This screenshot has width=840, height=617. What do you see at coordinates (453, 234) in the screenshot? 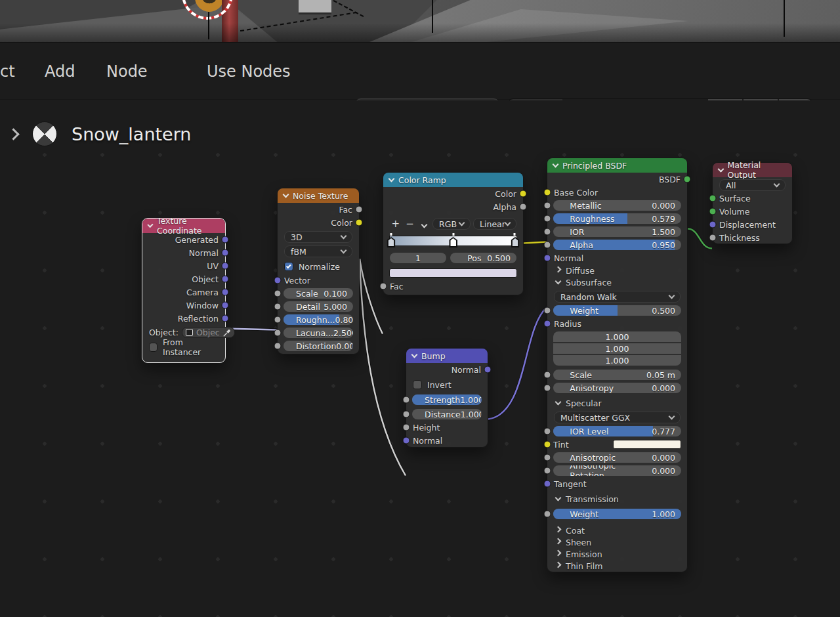
I see `node-color-ramp: Color Ramp Color Alpha + − RGB Linear 1 …` at bounding box center [453, 234].